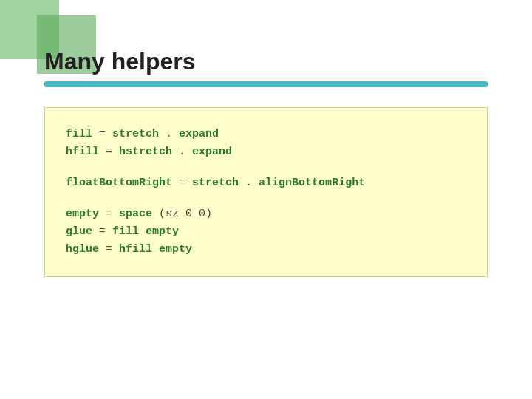  What do you see at coordinates (136, 214) in the screenshot?
I see `value-space: space` at bounding box center [136, 214].